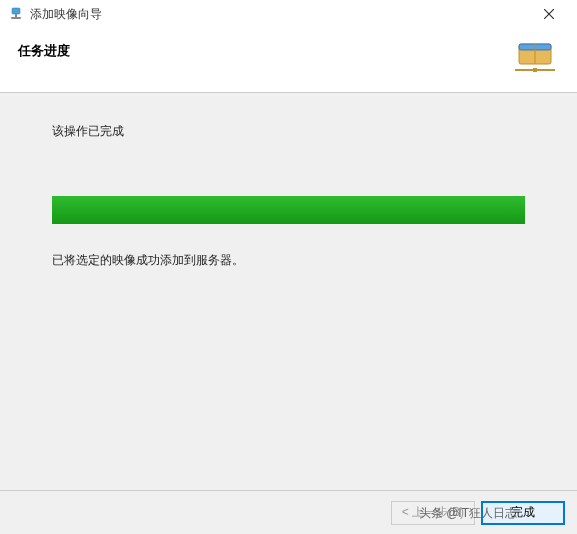 The image size is (577, 534). What do you see at coordinates (288, 260) in the screenshot?
I see `result-text: 已将选定的映像成功添加到服务器。` at bounding box center [288, 260].